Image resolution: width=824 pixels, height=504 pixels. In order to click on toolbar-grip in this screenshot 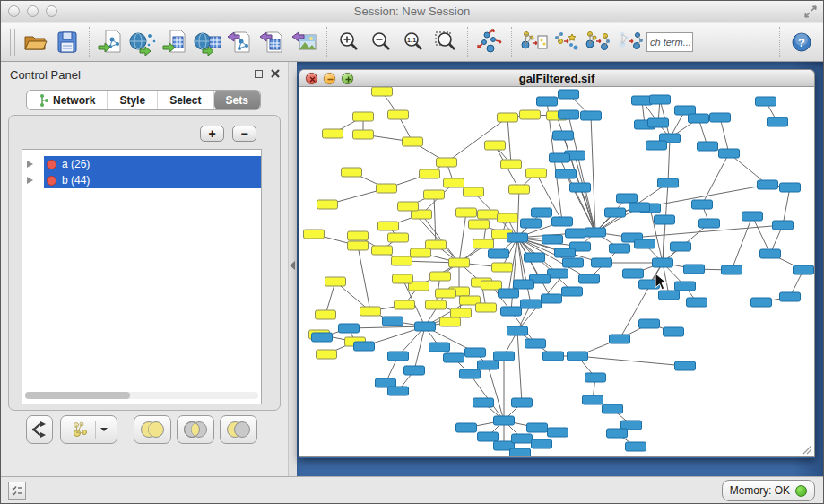, I will do `click(13, 42)`.